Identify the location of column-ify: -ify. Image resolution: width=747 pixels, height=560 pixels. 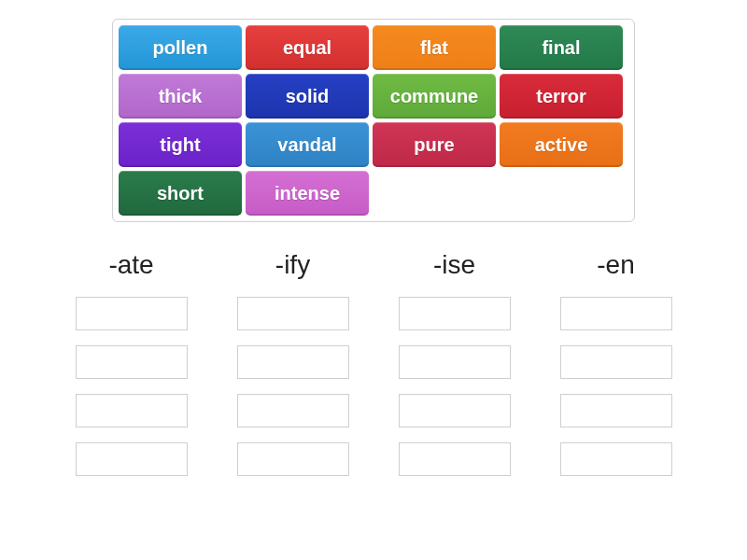
(293, 371).